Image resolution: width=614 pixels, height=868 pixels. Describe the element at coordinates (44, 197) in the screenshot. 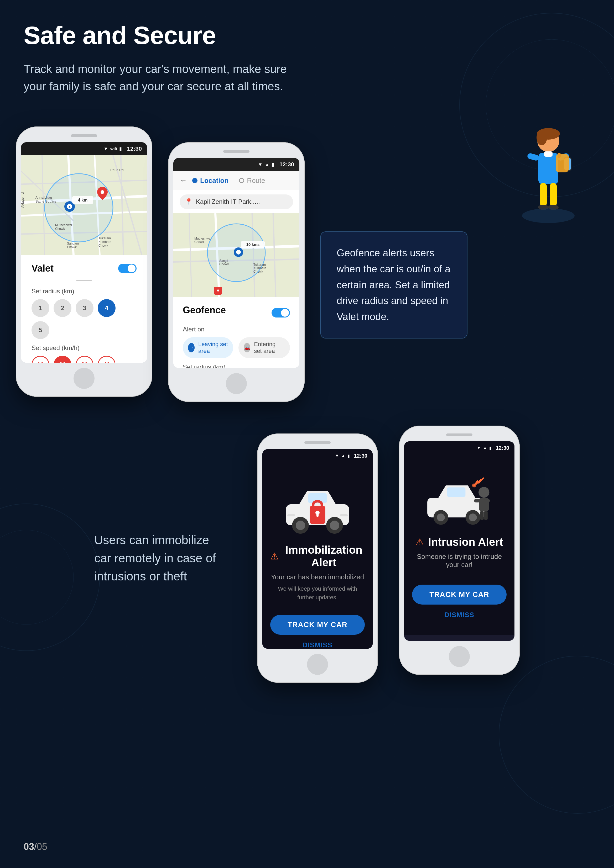

I see `svg-text: Annatbhau` at that location.